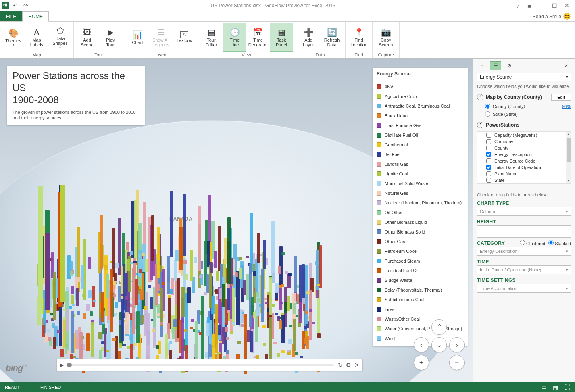  Describe the element at coordinates (420, 174) in the screenshot. I see `legend-item: Lignite Coal` at that location.